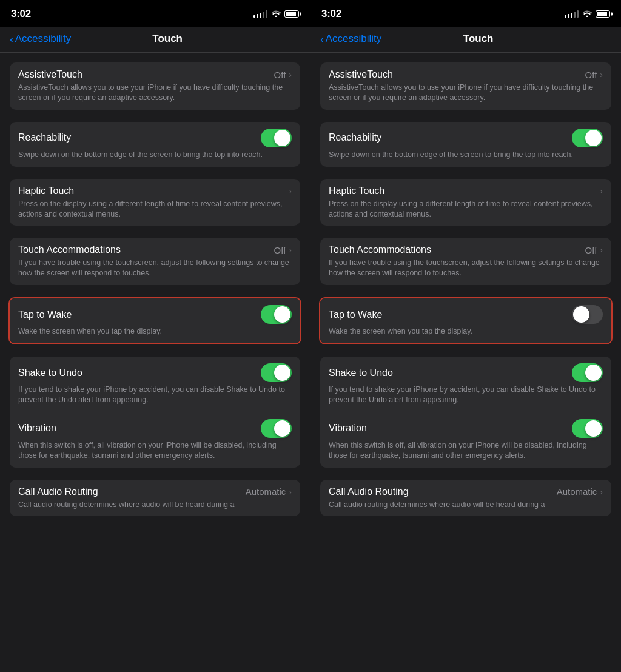  I want to click on right-tap-to-wake, so click(277, 314).